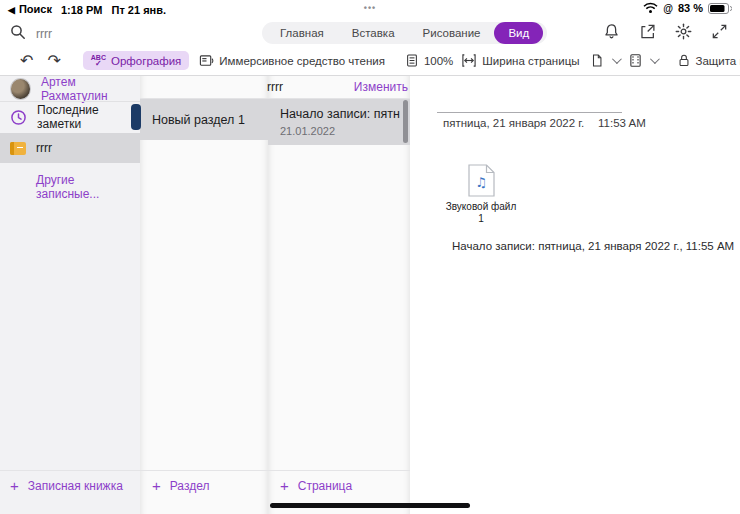 This screenshot has height=514, width=740. What do you see at coordinates (206, 60) in the screenshot?
I see `immersive-reader-icon` at bounding box center [206, 60].